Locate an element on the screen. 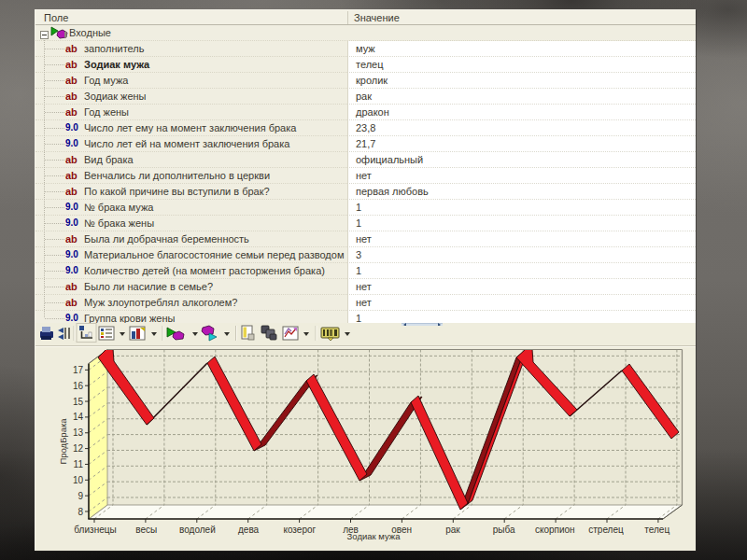  svg-text: рыба is located at coordinates (504, 530).